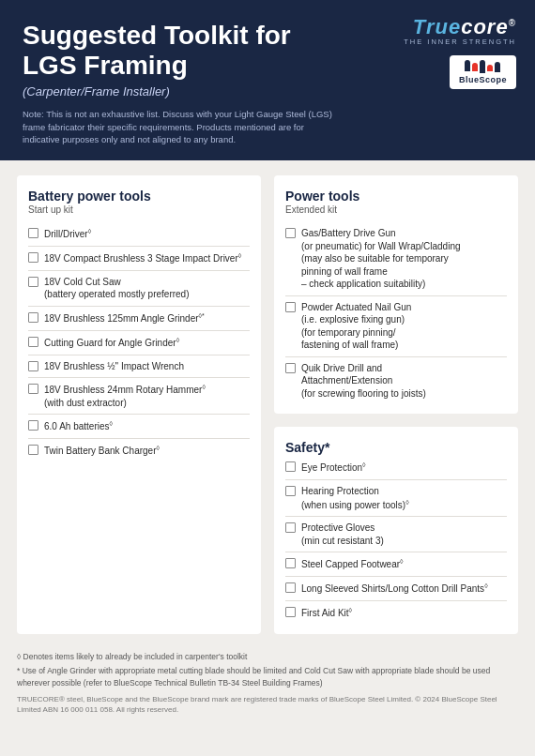  Describe the element at coordinates (268, 657) in the screenshot. I see `footnote-1: ◊ Denotes items likely to already be inc…` at that location.